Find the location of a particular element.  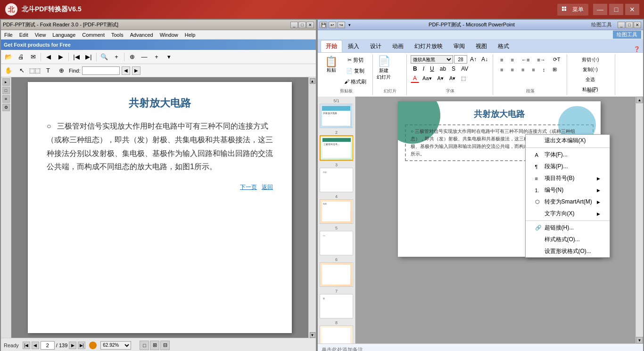

pdf-menu-advanced: Advanced is located at coordinates (141, 35).